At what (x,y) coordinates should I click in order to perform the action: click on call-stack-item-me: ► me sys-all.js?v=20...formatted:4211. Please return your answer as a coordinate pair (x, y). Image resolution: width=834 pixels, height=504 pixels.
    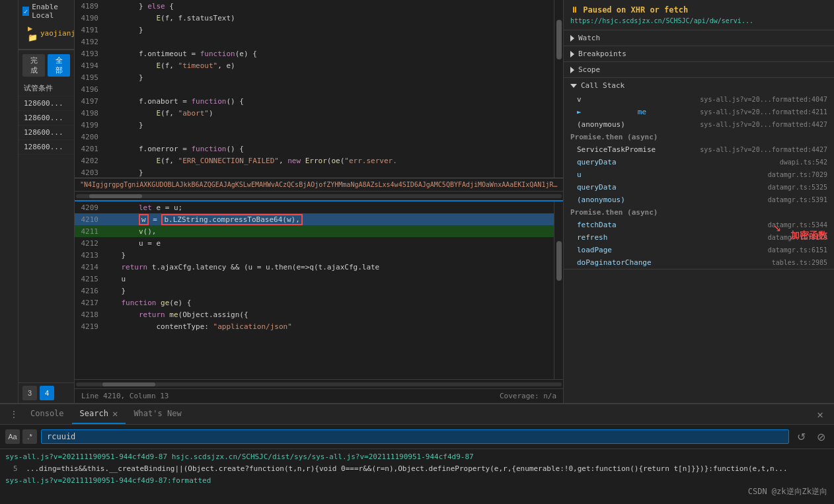
    Looking at the image, I should click on (699, 112).